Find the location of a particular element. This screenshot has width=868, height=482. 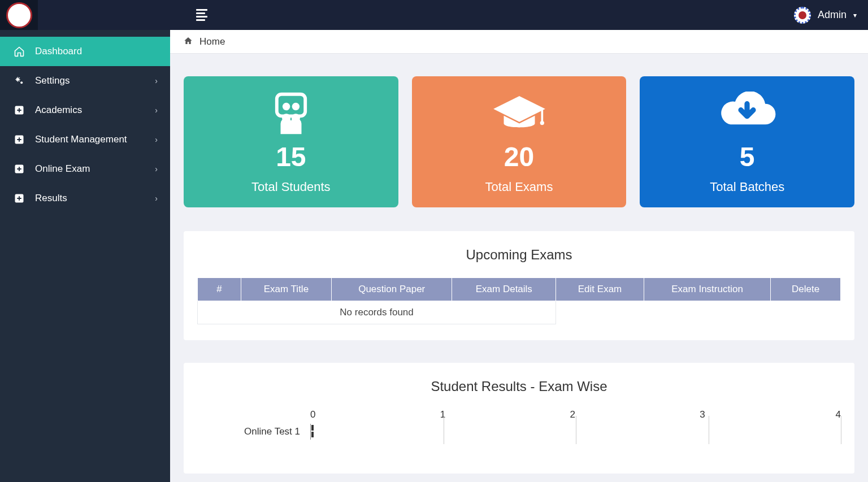

chart-track is located at coordinates (575, 432).